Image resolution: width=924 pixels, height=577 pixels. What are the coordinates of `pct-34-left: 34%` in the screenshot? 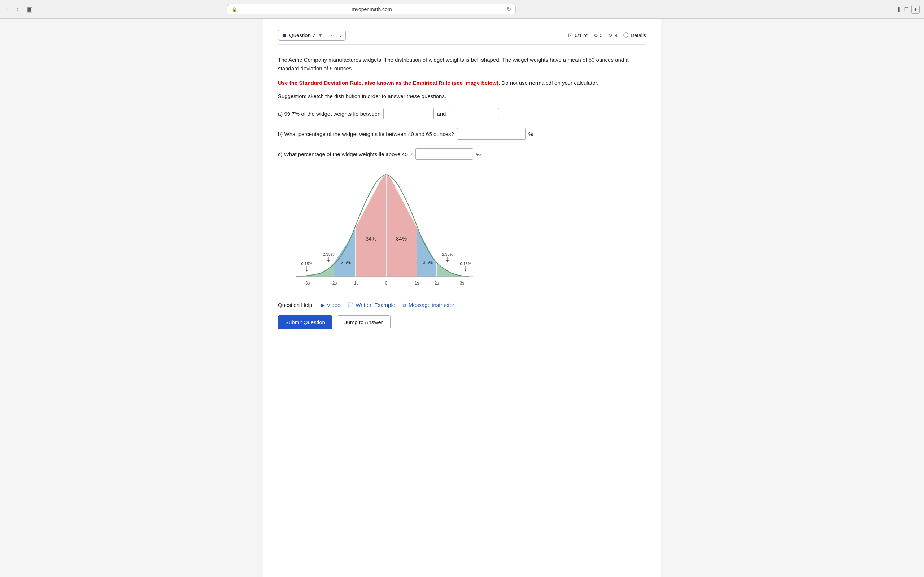 It's located at (371, 239).